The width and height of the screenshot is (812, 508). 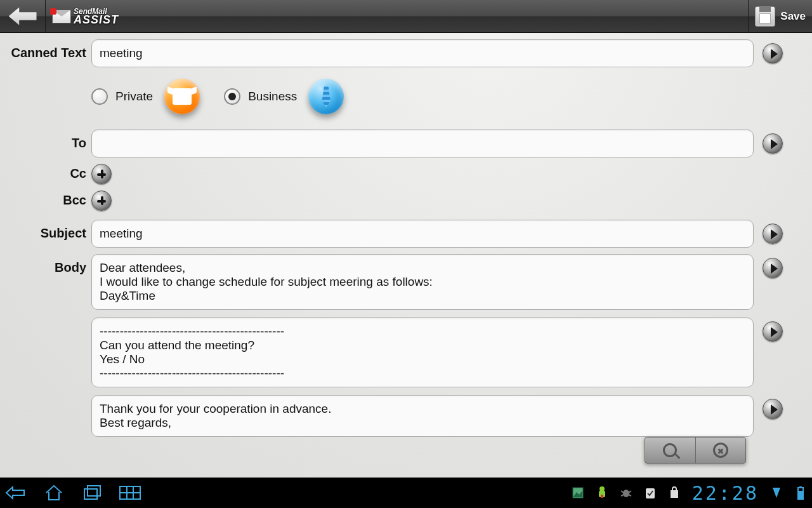 I want to click on envelope-icon, so click(x=62, y=17).